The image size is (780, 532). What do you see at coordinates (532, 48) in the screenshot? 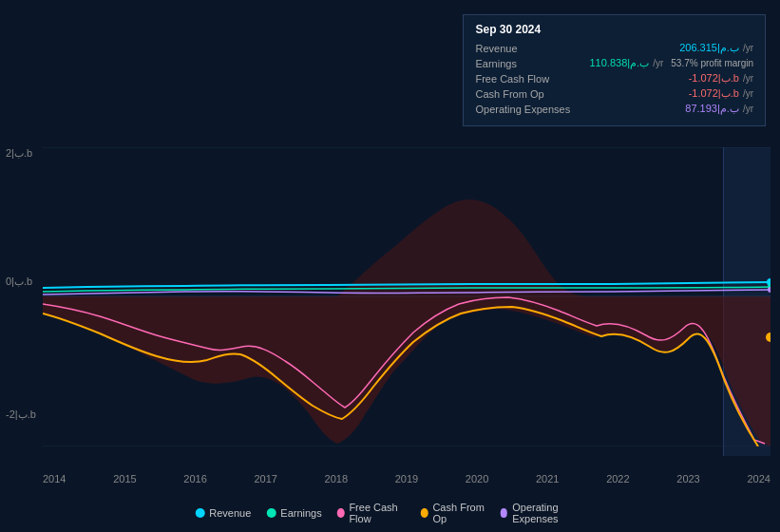
I see `tooltip-revenue-label: Revenue` at bounding box center [532, 48].